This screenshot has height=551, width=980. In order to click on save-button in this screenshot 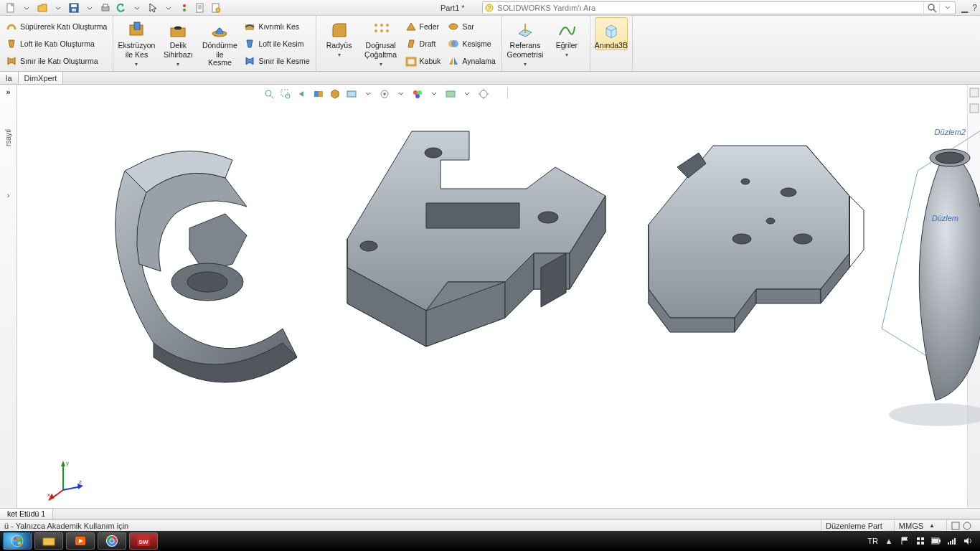, I will do `click(74, 8)`.